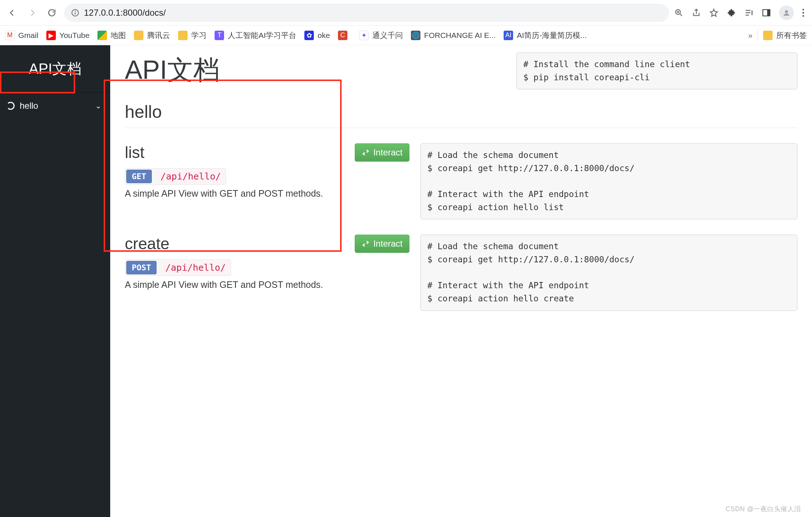 This screenshot has height=517, width=812. What do you see at coordinates (545, 35) in the screenshot?
I see `bookmark-ai-resume: AIAI简历-海量简历模...` at bounding box center [545, 35].